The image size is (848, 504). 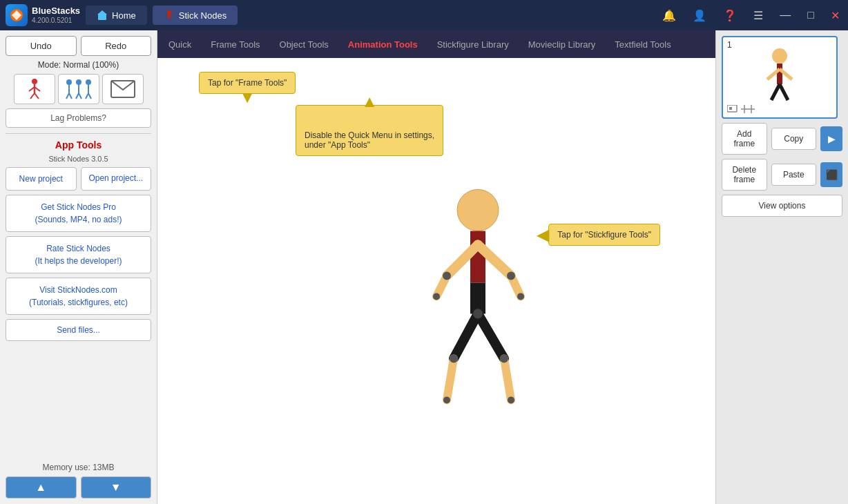 What do you see at coordinates (43, 15) in the screenshot?
I see `bluestacks-logo: BlueStacks 4.200.0.5201` at bounding box center [43, 15].